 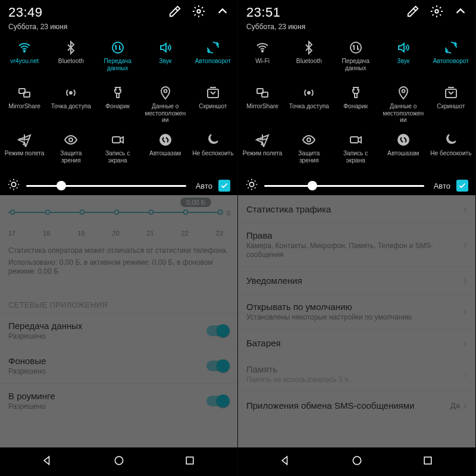 I want to click on tile-label: Фонарик, so click(x=356, y=107).